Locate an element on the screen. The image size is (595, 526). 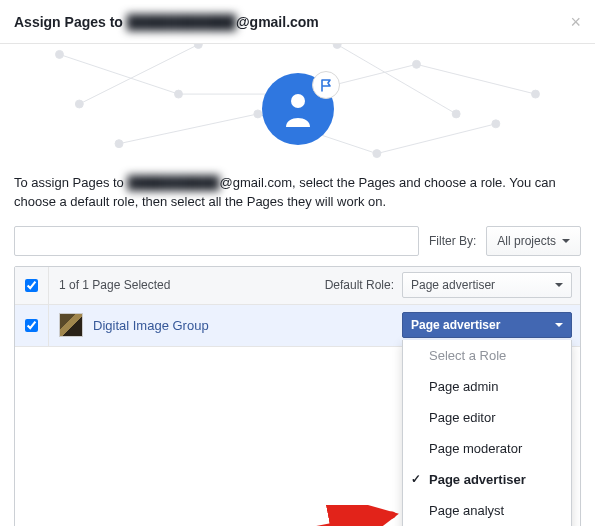
menu-item-page-editor: Page editor is located at coordinates (487, 418).